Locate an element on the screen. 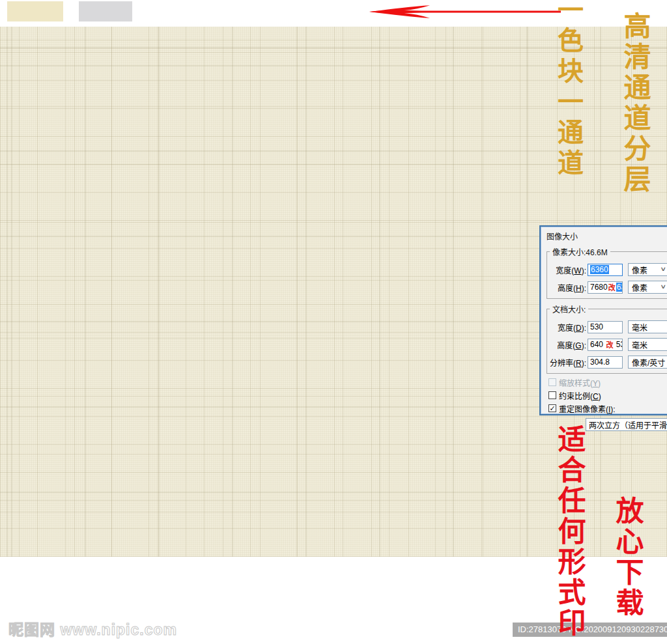 This screenshot has height=644, width=667. color-swatch-cream is located at coordinates (35, 12).